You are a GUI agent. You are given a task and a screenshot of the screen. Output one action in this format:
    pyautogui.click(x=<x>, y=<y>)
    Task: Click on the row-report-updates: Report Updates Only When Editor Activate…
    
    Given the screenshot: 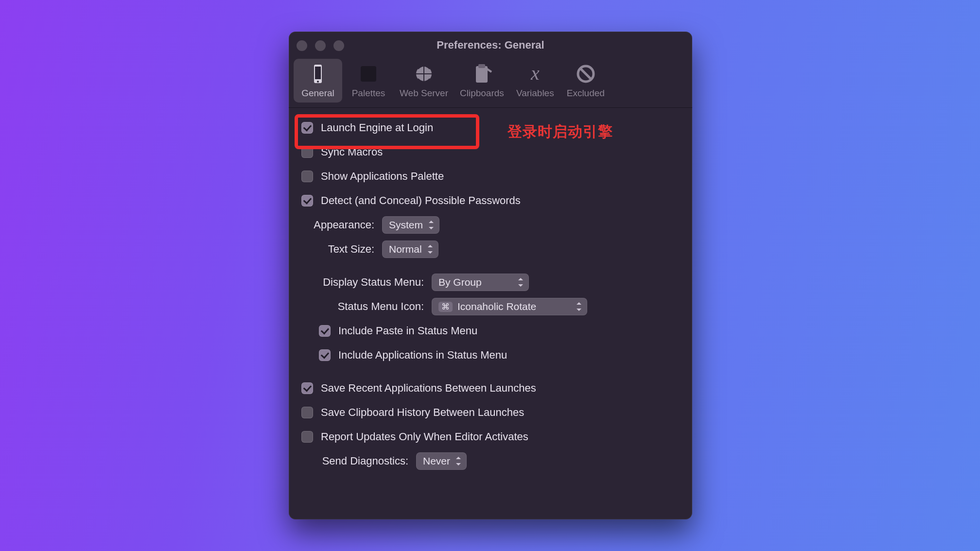 What is the action you would take?
    pyautogui.click(x=490, y=437)
    